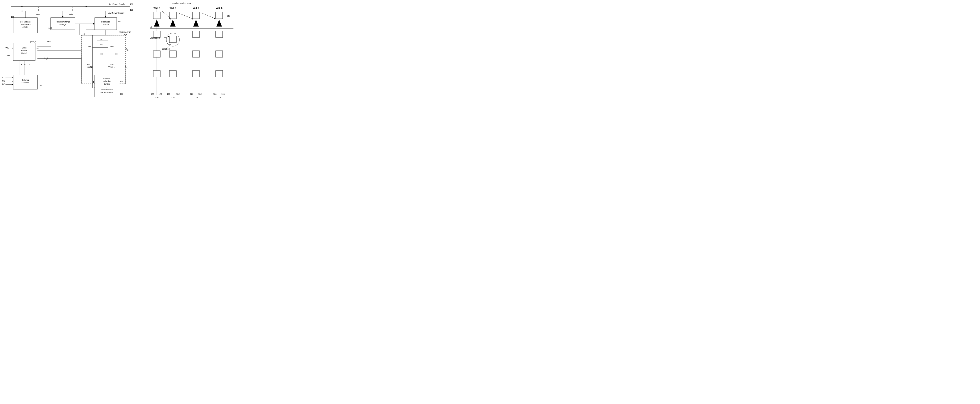 This screenshot has height=404, width=980. Describe the element at coordinates (50, 28) in the screenshot. I see `svg-text: 140` at that location.